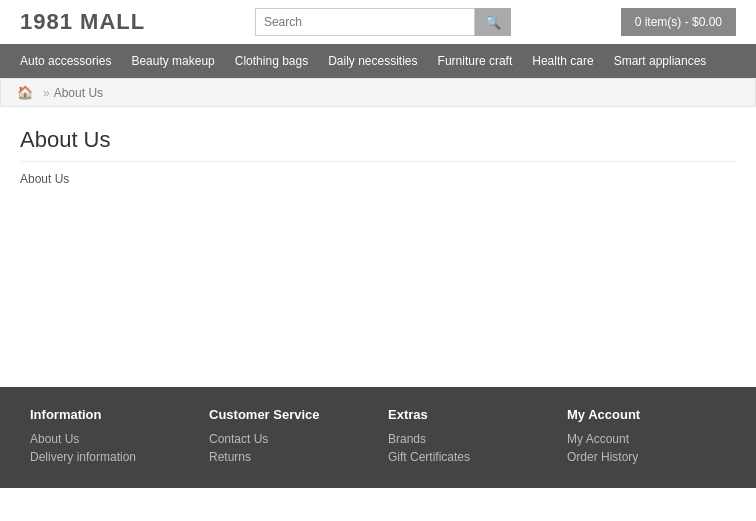  What do you see at coordinates (476, 61) in the screenshot?
I see `nav-item-furniture-craft: Furniture craft` at bounding box center [476, 61].